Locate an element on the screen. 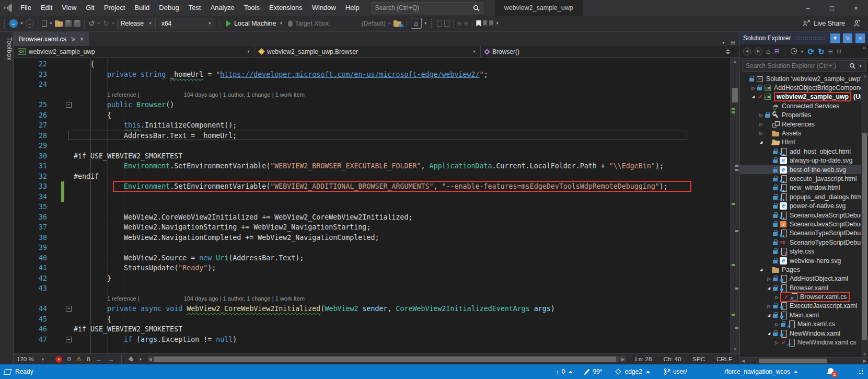 The image size is (868, 379). code-line-42: 42 } is located at coordinates (372, 279).